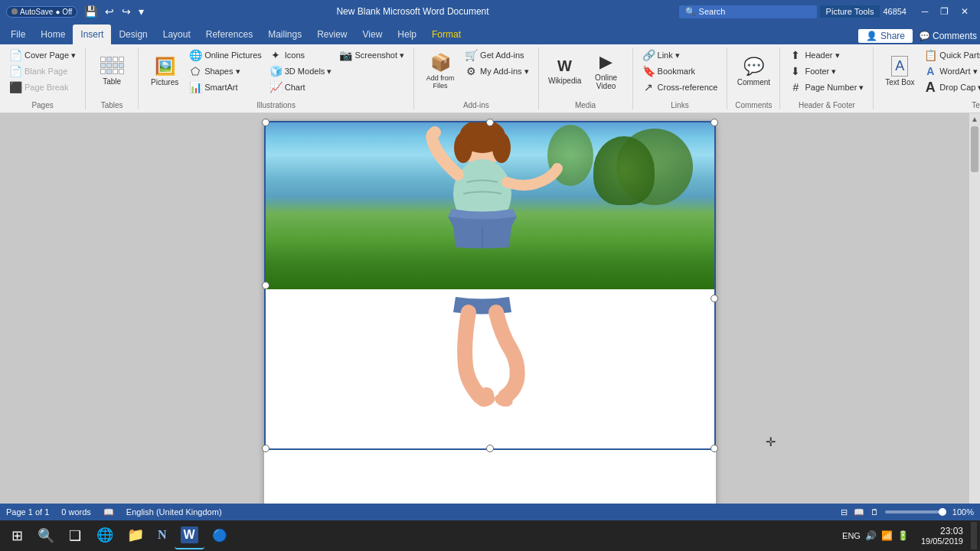  Describe the element at coordinates (753, 67) in the screenshot. I see `comment-icon: 💬` at that location.